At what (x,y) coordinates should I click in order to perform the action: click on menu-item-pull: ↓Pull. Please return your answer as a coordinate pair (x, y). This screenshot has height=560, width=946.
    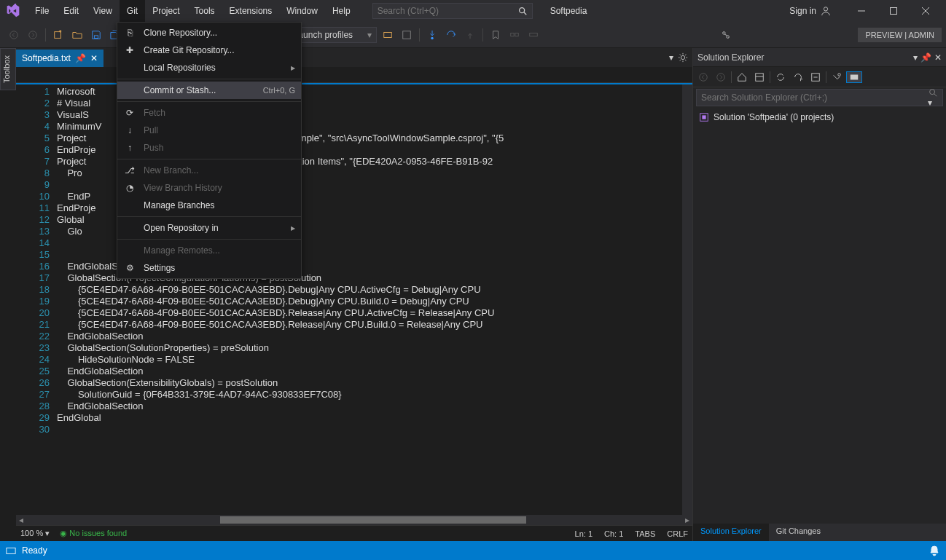
    Looking at the image, I should click on (209, 130).